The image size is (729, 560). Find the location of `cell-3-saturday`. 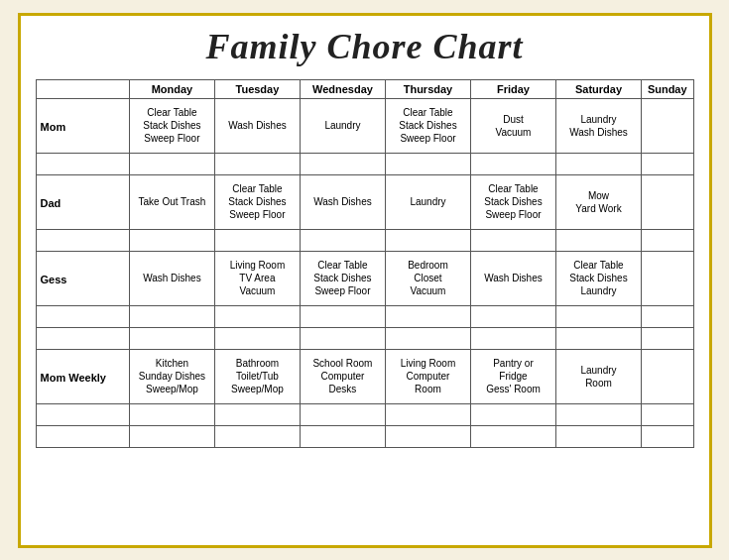

cell-3-saturday is located at coordinates (598, 240).